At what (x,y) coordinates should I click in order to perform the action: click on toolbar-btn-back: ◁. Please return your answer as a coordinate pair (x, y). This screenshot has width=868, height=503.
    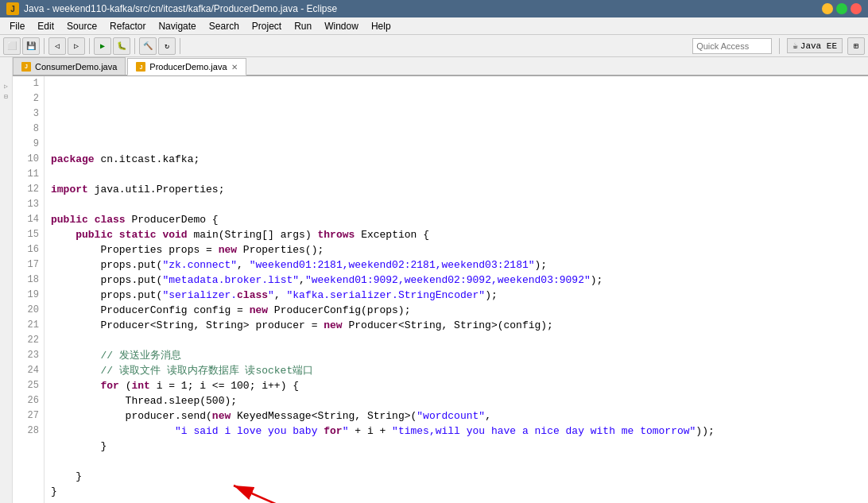
    Looking at the image, I should click on (57, 46).